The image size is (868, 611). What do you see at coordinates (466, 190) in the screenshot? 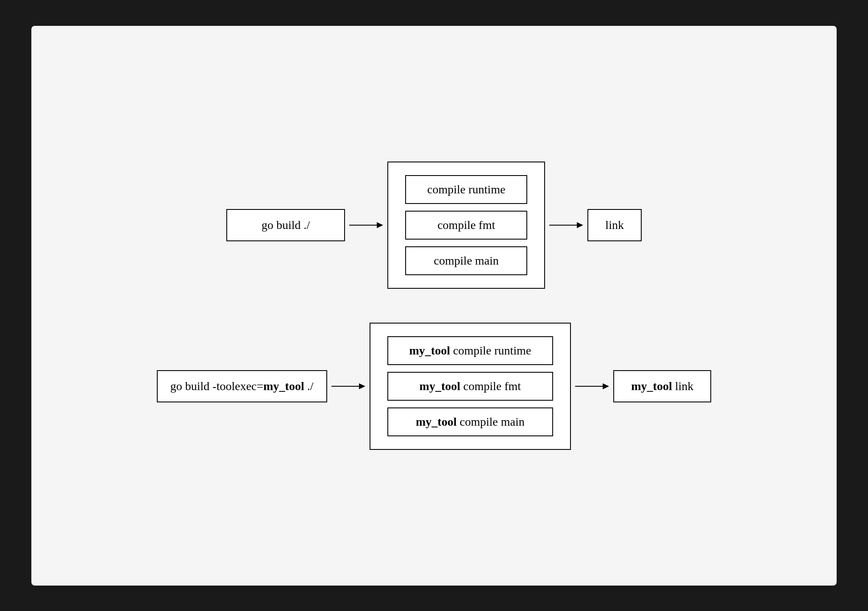
I see `compile-item-runtime-1: compile runtime` at bounding box center [466, 190].